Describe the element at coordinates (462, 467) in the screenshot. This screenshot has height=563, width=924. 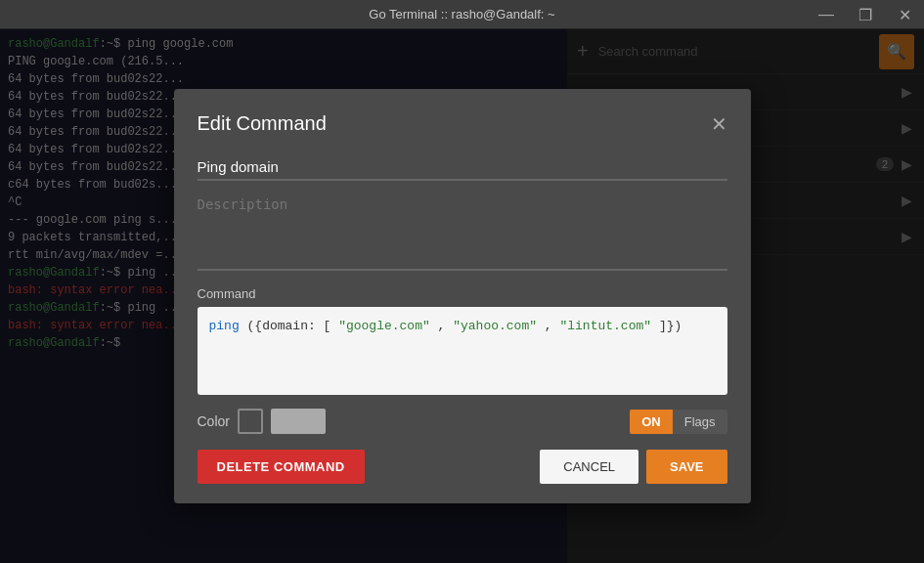
I see `dialog-actions: DELETE COMMAND CANCEL SAVE` at that location.